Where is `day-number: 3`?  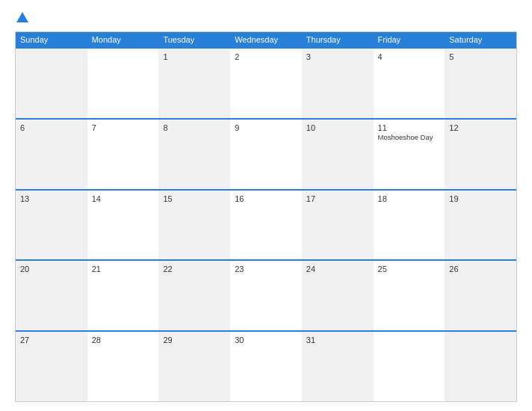 day-number: 3 is located at coordinates (338, 57).